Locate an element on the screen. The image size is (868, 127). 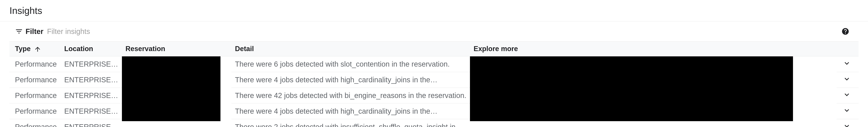
cell-detail: There were 2 jobs detected with insuffic… is located at coordinates (351, 123).